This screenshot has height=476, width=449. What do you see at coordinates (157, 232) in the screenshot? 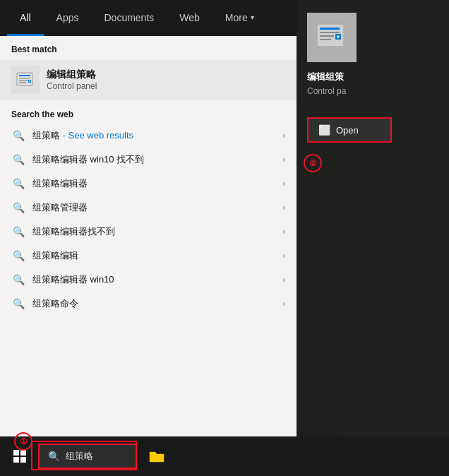
I see `result-text: 组策略编辑器找不到` at bounding box center [157, 232].